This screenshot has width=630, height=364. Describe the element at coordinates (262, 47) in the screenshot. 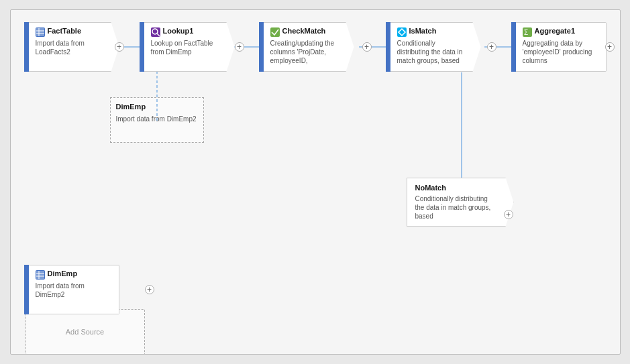

I see `checkMatch-bar` at that location.